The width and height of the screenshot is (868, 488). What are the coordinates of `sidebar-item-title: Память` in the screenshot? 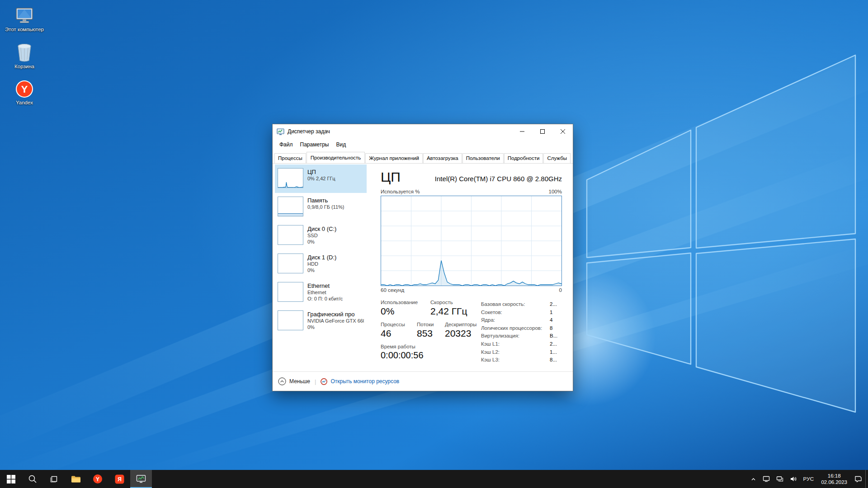 It's located at (326, 201).